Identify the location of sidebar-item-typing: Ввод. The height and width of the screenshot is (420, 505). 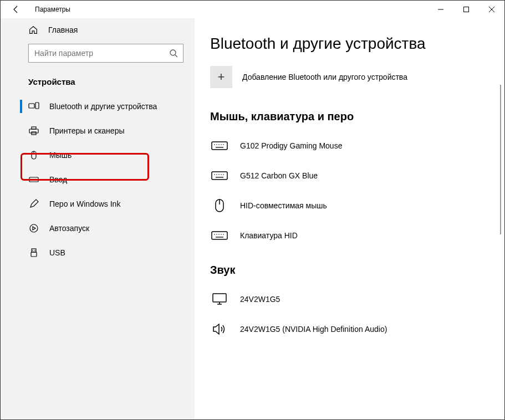
(98, 180).